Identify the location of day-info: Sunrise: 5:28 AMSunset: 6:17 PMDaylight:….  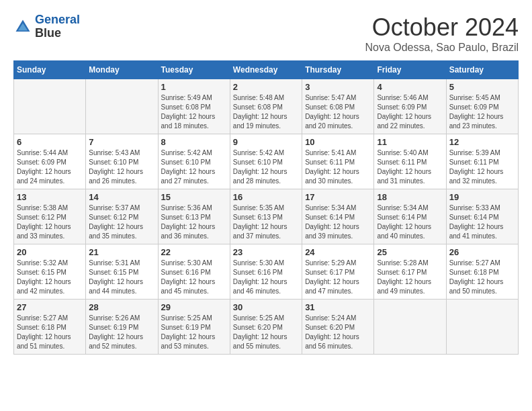
(410, 277).